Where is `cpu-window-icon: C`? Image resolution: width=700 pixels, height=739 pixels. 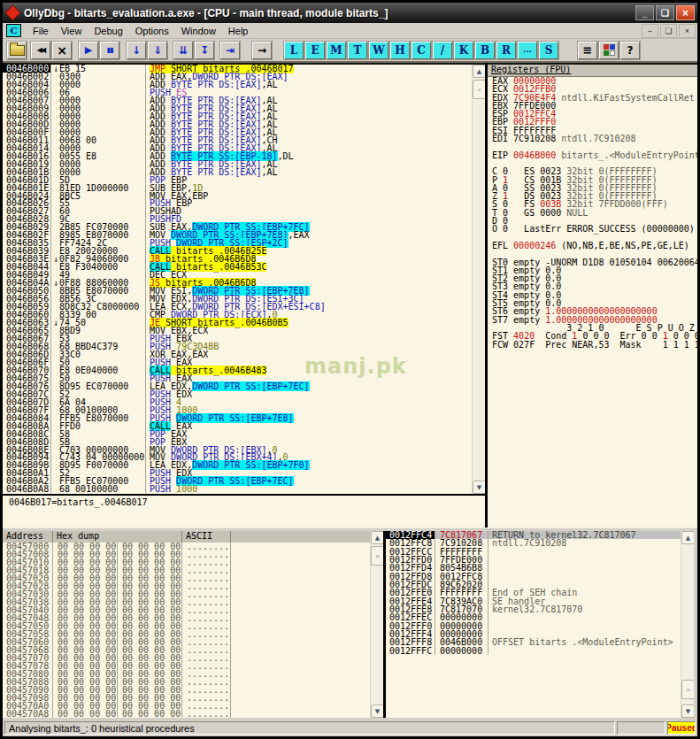 cpu-window-icon: C is located at coordinates (14, 30).